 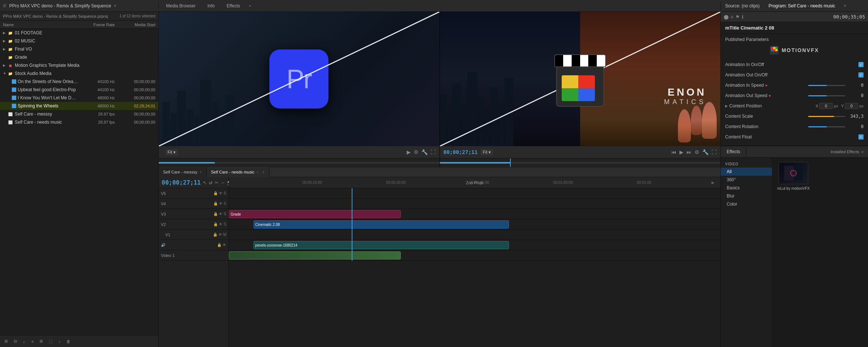 I want to click on sort-button: ↕, so click(x=59, y=341).